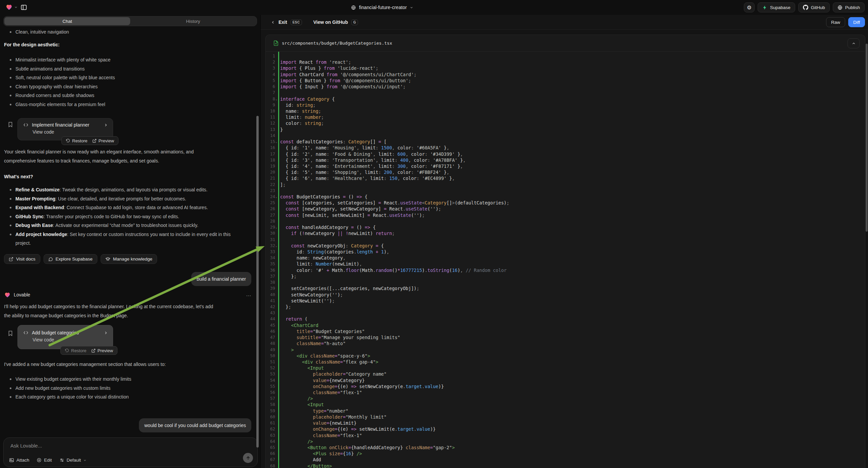 This screenshot has height=468, width=868. Describe the element at coordinates (19, 460) in the screenshot. I see `attach-button: Attach` at that location.